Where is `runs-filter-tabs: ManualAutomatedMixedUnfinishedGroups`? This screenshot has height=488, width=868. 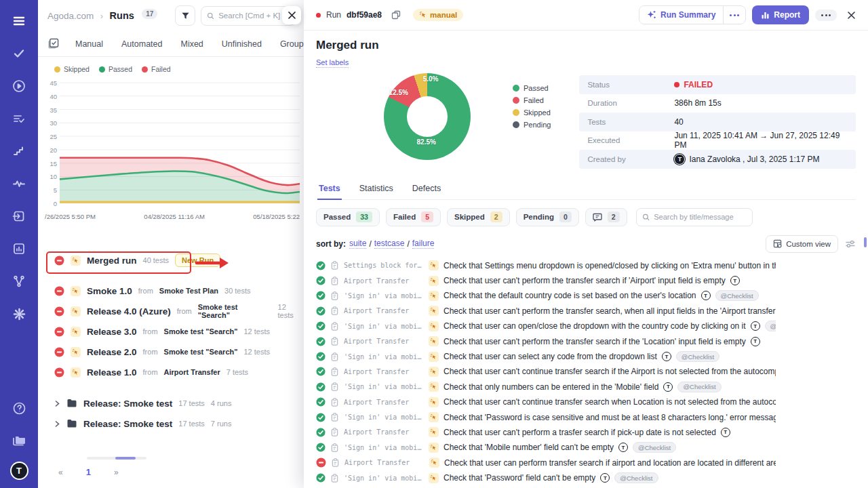
runs-filter-tabs: ManualAutomatedMixedUnfinishedGroups is located at coordinates (171, 44).